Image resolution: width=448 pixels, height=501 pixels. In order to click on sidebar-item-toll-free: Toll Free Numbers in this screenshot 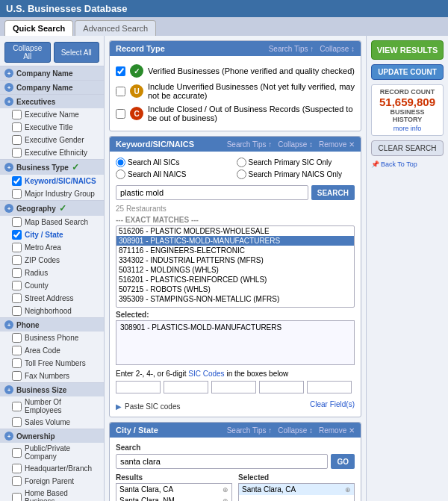, I will do `click(52, 363)`.